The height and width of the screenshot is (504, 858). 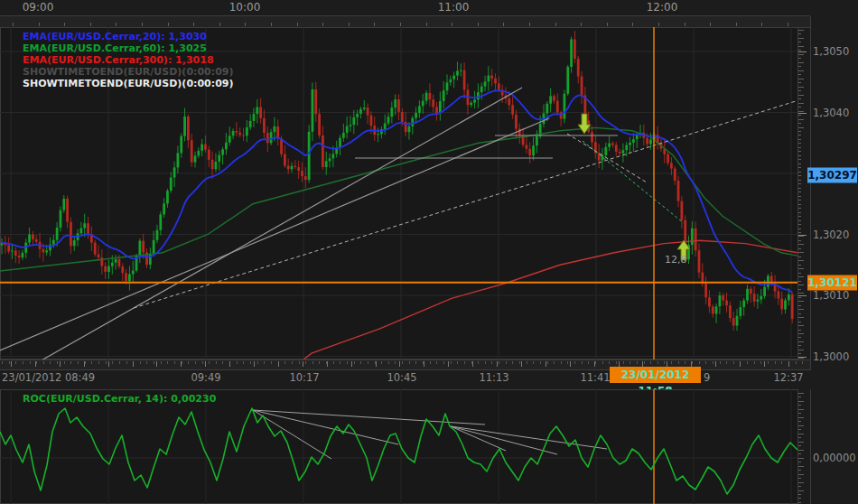 I want to click on price-label: 1,3020, so click(x=831, y=235).